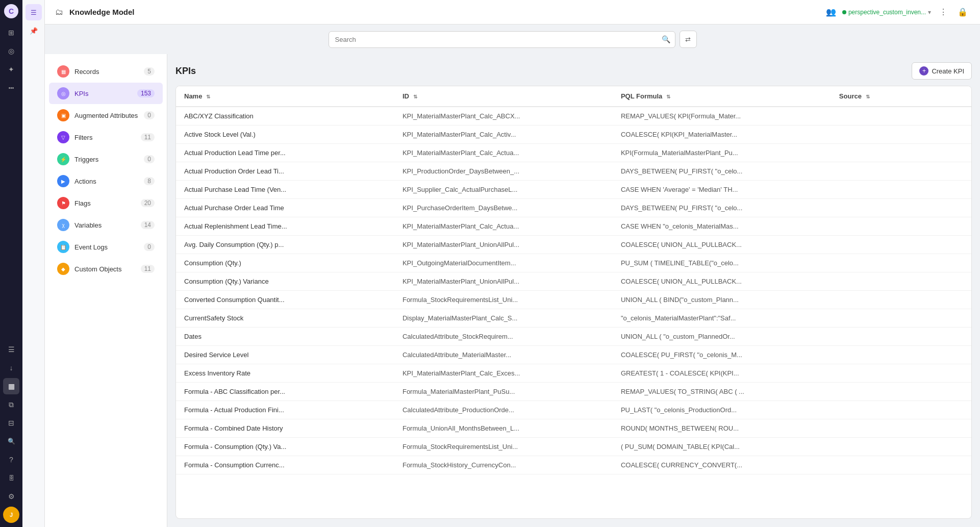 The width and height of the screenshot is (980, 527). I want to click on table-row: Actual Production Lead Time per... KPI_M…, so click(573, 153).